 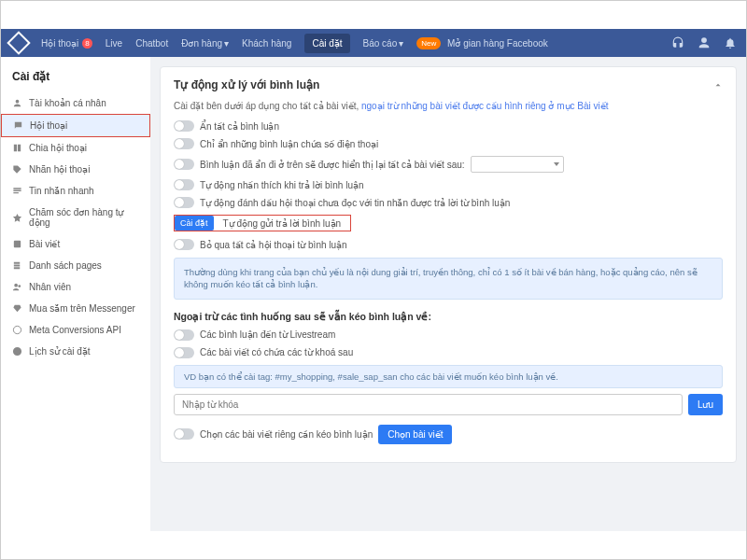 What do you see at coordinates (76, 287) in the screenshot?
I see `sidebar-item-staff: Nhân viên` at bounding box center [76, 287].